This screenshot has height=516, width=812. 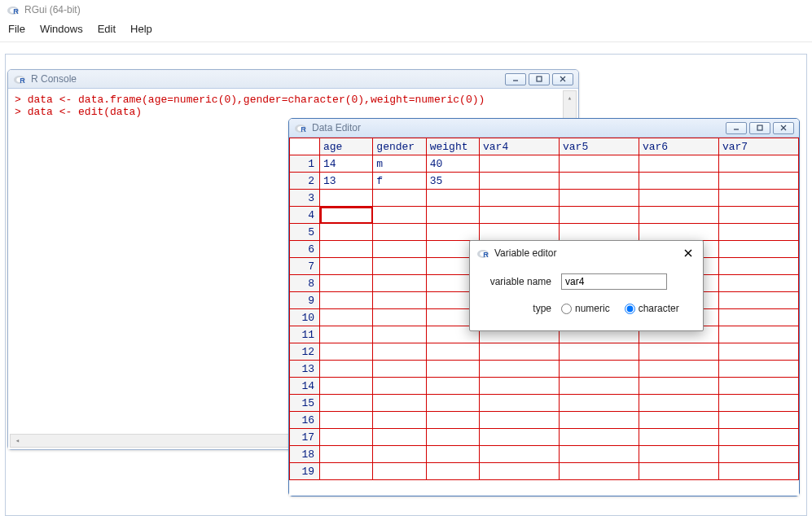 What do you see at coordinates (347, 146) in the screenshot?
I see `column-header: age` at bounding box center [347, 146].